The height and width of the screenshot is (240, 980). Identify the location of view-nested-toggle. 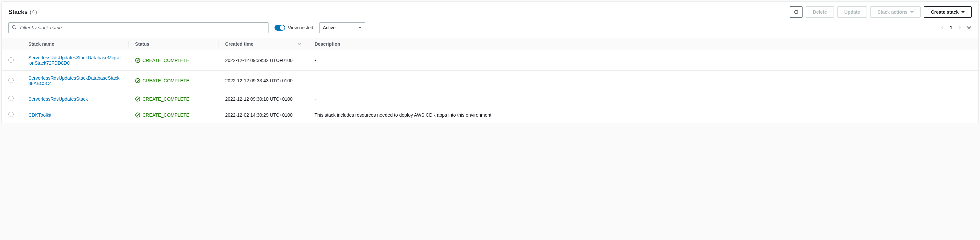
(280, 28).